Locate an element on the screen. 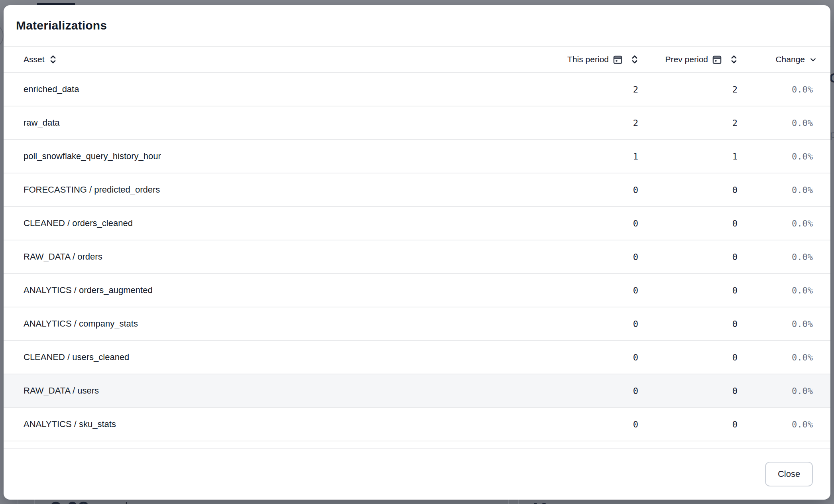  background-circle-shape is located at coordinates (2, 36).